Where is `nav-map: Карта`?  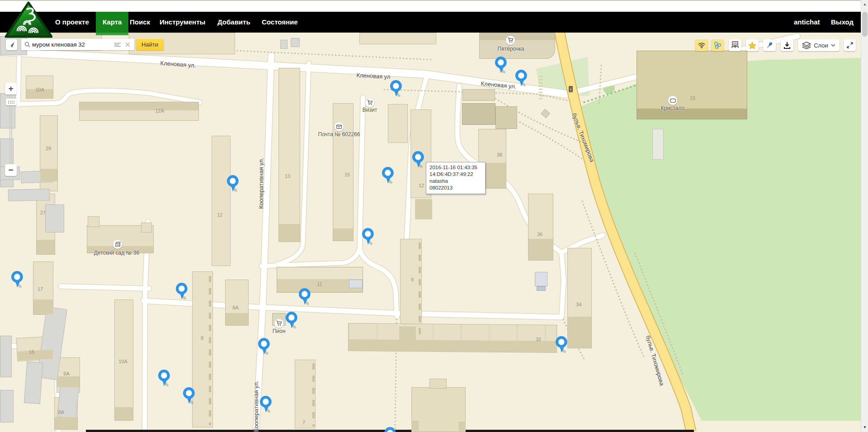 nav-map: Карта is located at coordinates (112, 22).